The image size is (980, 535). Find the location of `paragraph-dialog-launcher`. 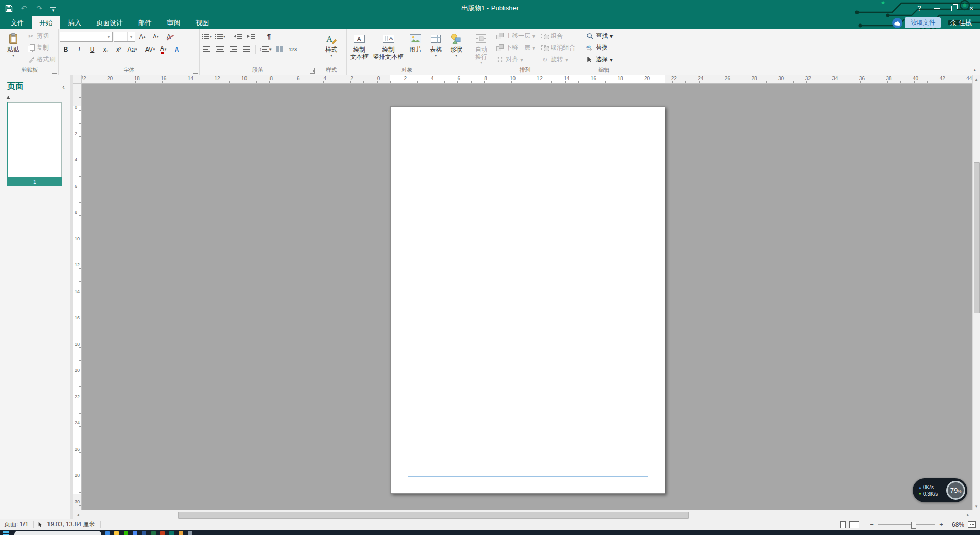

paragraph-dialog-launcher is located at coordinates (312, 71).